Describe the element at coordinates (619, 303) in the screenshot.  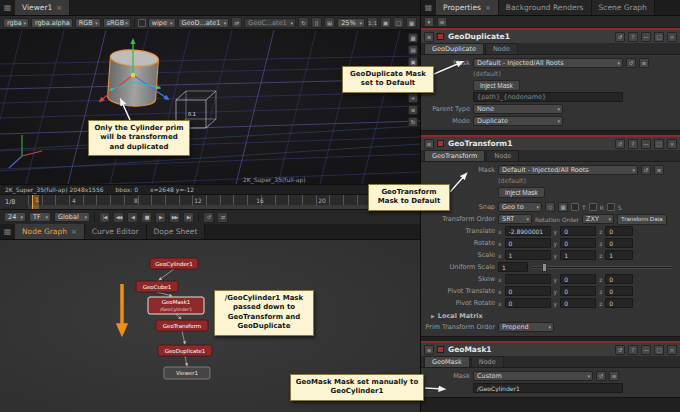
I see `pivot-rotate-z-field: 0` at that location.